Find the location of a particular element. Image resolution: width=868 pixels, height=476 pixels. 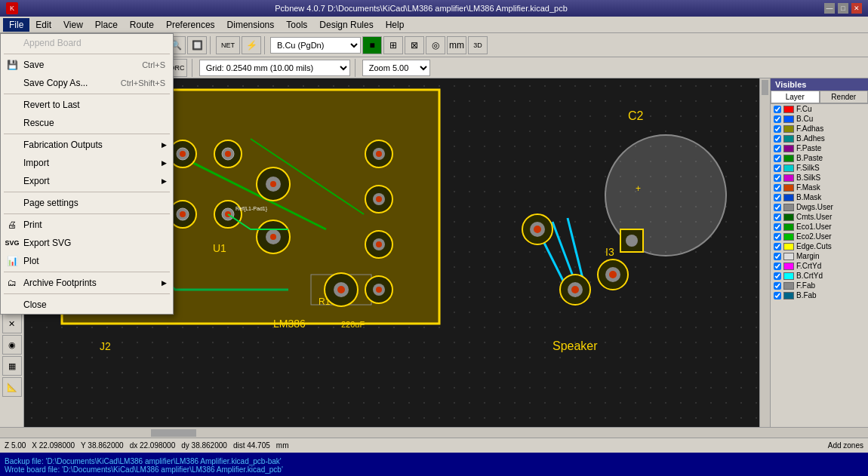

layer-checkbox-eco1-user is located at coordinates (777, 227).